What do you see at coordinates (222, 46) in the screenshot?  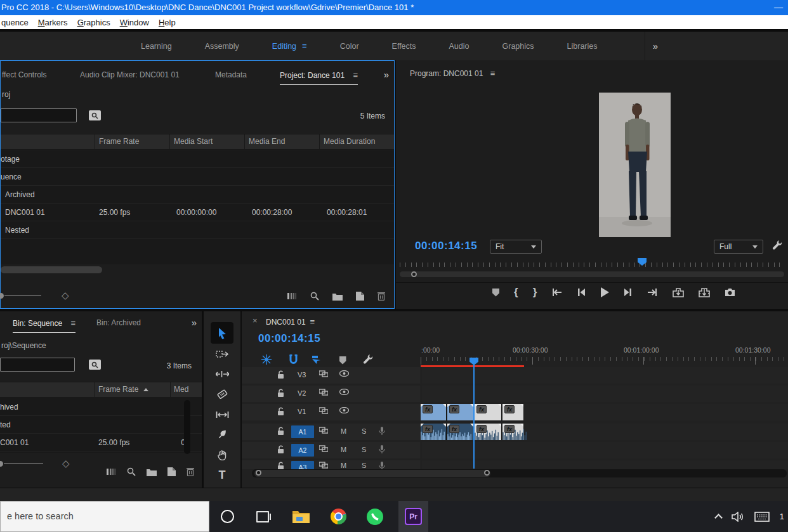 I see `workspace-assembly: Assembly` at bounding box center [222, 46].